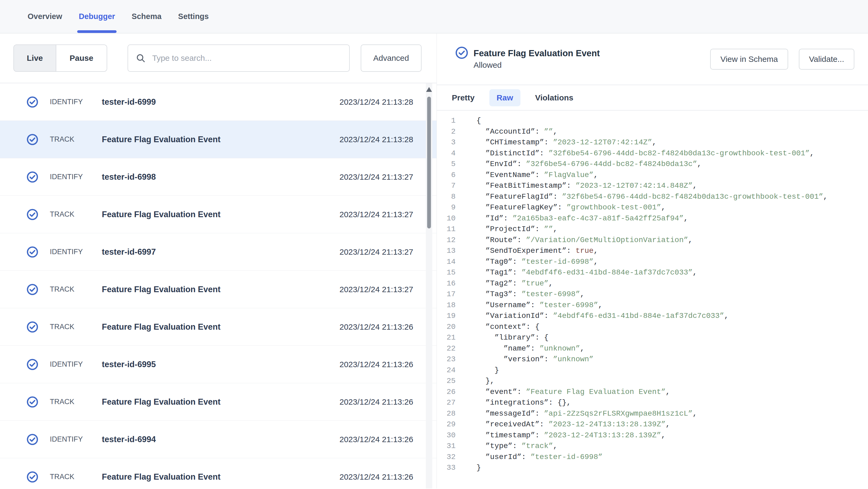 This screenshot has height=489, width=868. Describe the element at coordinates (446, 251) in the screenshot. I see `line-number: 13` at that location.